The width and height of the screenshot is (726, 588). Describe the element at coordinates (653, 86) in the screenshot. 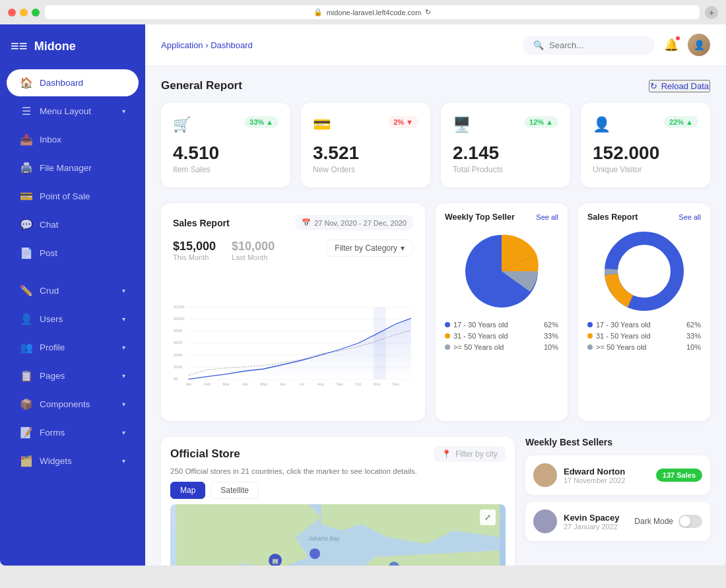

I see `reload-icon: ↻` at that location.